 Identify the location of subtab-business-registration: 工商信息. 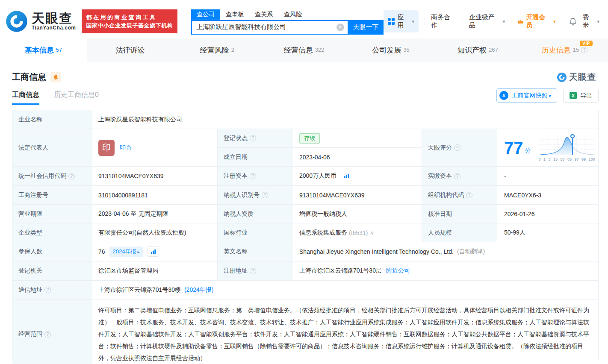
(26, 97).